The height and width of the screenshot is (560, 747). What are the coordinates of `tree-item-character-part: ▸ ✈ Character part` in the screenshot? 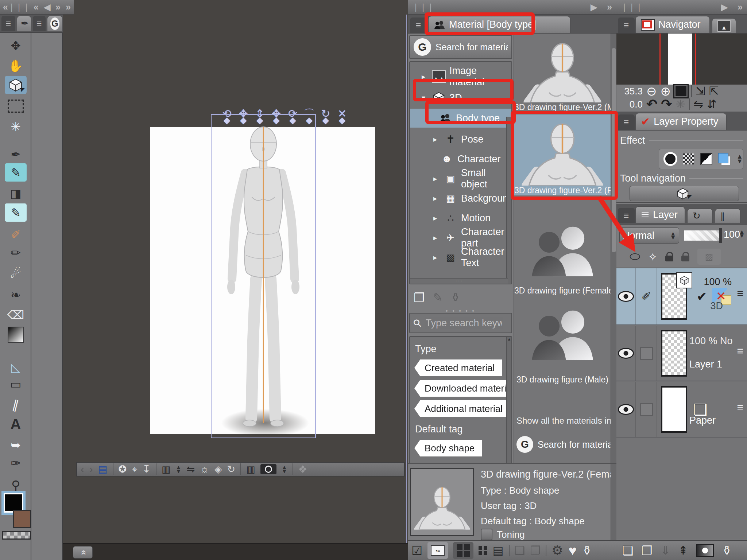 It's located at (458, 238).